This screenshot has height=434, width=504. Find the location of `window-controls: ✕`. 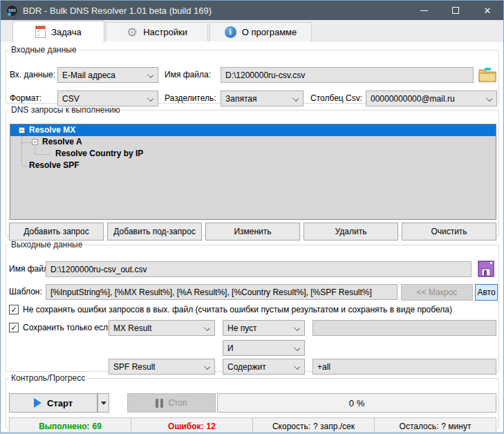

window-controls: ✕ is located at coordinates (456, 10).